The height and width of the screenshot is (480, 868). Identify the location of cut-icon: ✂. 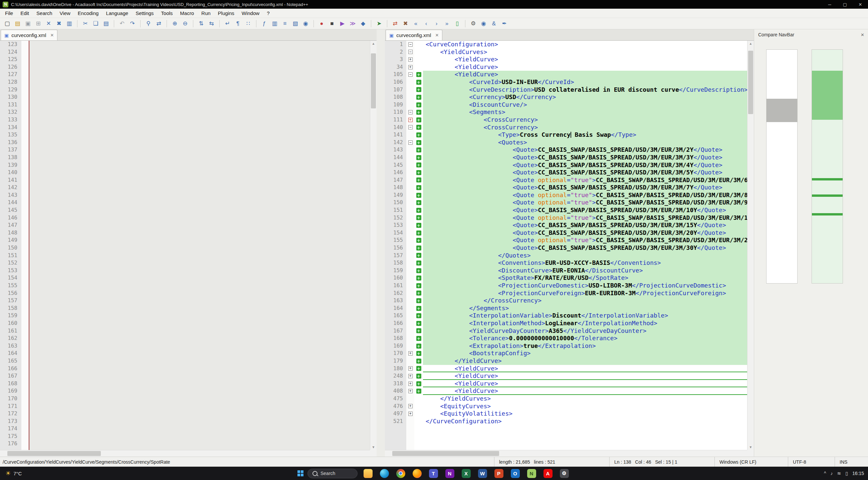
(86, 24).